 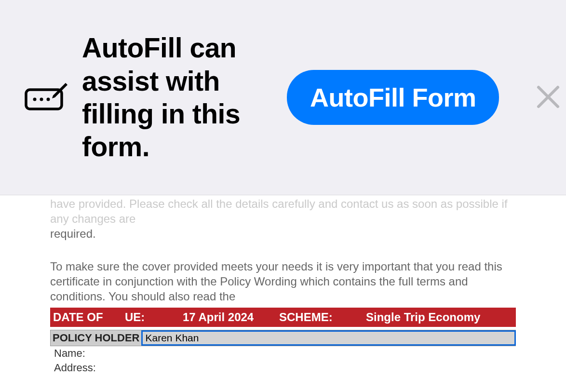 What do you see at coordinates (393, 97) in the screenshot?
I see `autofill-form-button: AutoFill Form` at bounding box center [393, 97].